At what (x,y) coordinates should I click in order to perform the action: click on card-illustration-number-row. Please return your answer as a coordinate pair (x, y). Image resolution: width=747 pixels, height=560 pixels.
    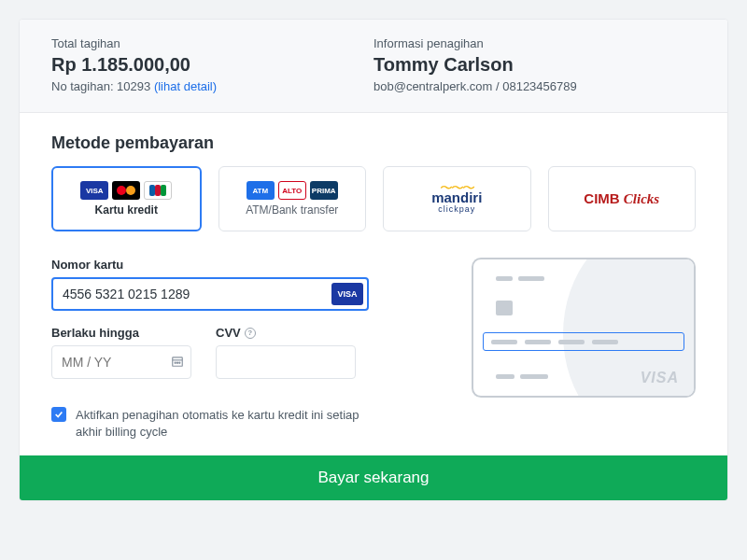
    Looking at the image, I should click on (584, 342).